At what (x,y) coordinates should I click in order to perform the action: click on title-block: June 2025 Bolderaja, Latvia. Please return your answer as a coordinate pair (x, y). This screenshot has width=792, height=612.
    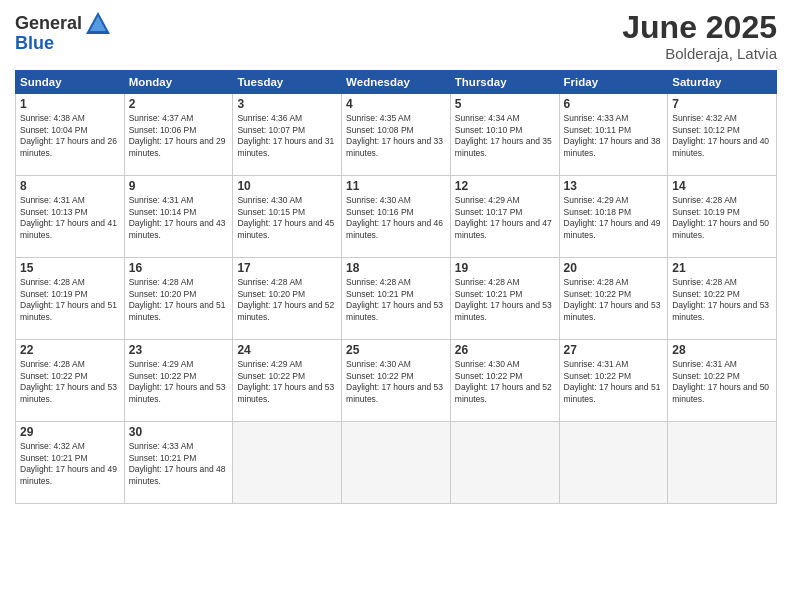
    Looking at the image, I should click on (700, 36).